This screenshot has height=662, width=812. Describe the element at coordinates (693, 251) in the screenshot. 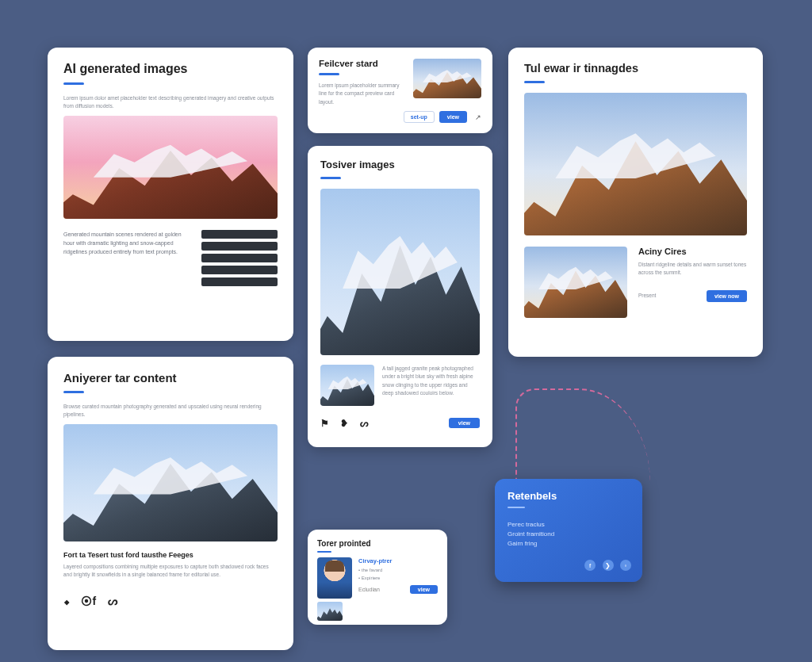

I see `side-title: Aciny Cires` at that location.